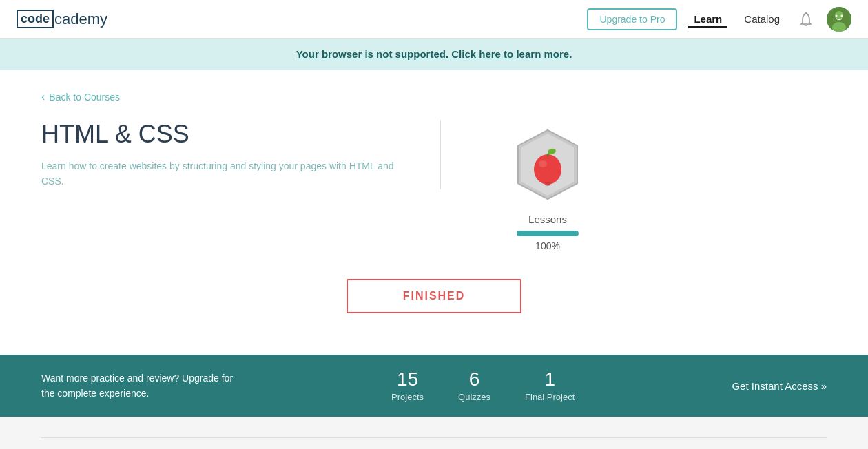 This screenshot has width=868, height=449. Describe the element at coordinates (474, 386) in the screenshot. I see `stat-quizzes: 6 Quizzes` at that location.